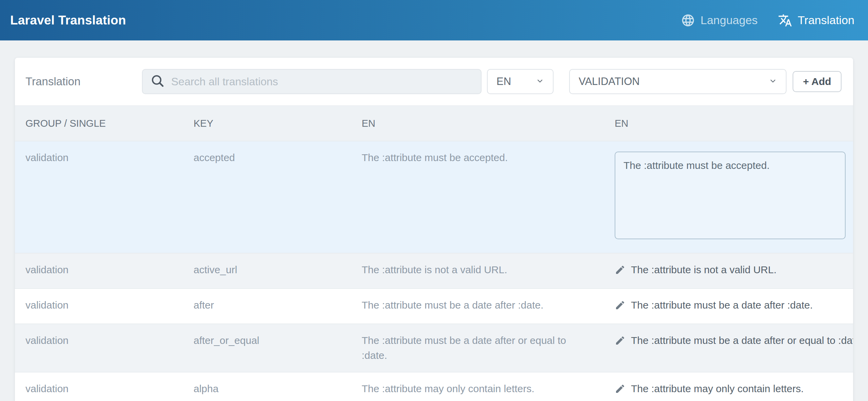 The width and height of the screenshot is (868, 401). I want to click on app-header: Laravel Translation Languages Translatio…, so click(434, 20).